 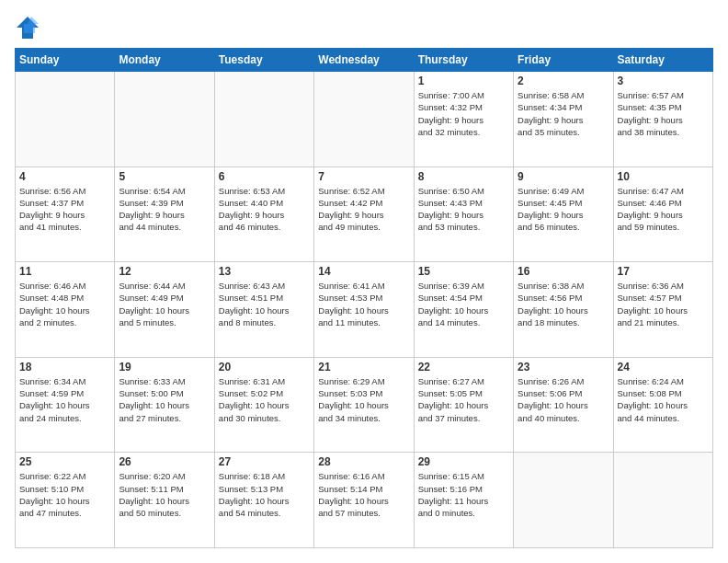 What do you see at coordinates (364, 500) in the screenshot?
I see `calendar-cell: 28Sunrise: 6:16 AM Sunset: 5:14 PM Dayli…` at bounding box center [364, 500].